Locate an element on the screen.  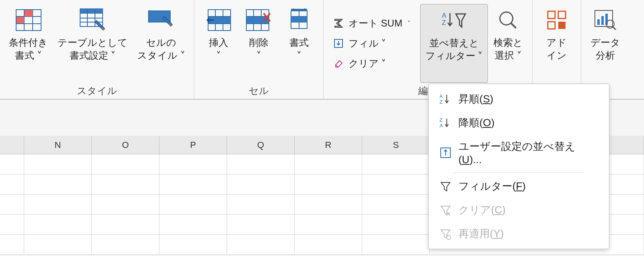
column-header: P is located at coordinates (193, 145).